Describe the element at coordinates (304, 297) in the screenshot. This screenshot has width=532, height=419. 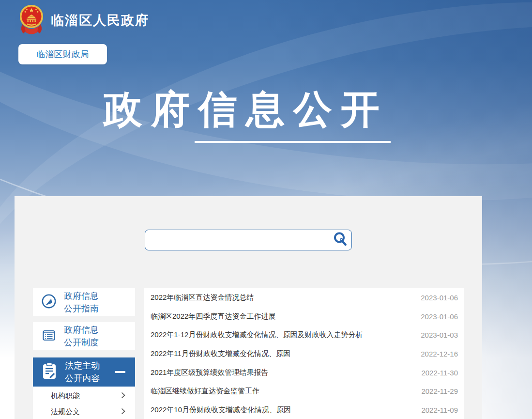
I see `article-row: 2022年临淄区直达资金情况总结 2023-01-06` at that location.